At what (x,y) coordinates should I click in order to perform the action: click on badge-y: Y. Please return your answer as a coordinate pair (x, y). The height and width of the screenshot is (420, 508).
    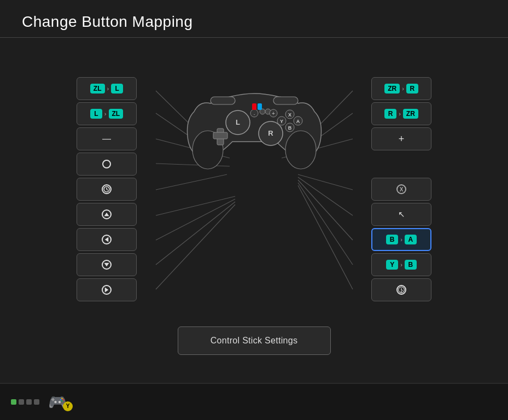
    Looking at the image, I should click on (392, 265).